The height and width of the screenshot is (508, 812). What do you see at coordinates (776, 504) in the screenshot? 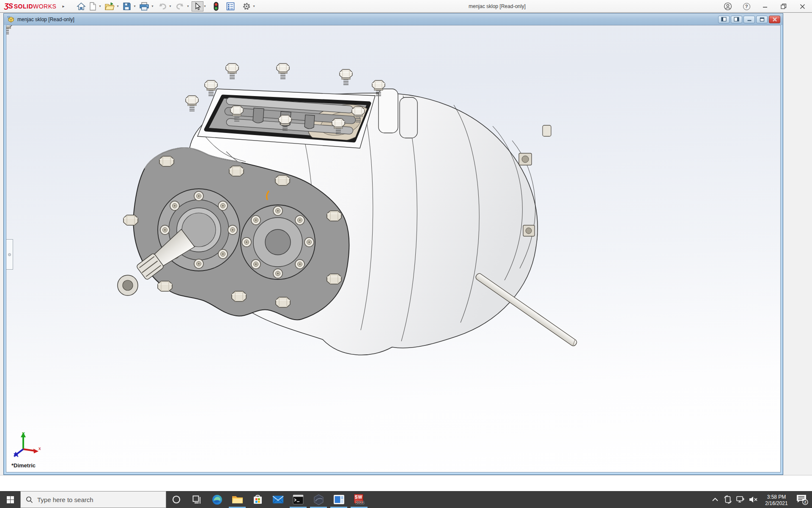
I see `tray-date: 2/16/2021` at bounding box center [776, 504].